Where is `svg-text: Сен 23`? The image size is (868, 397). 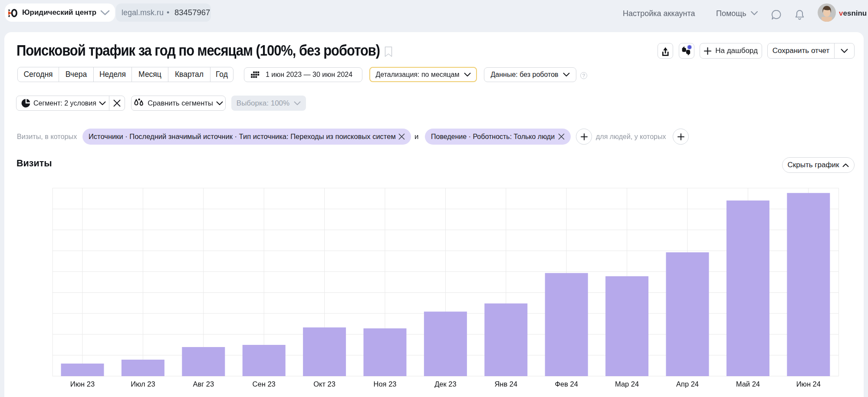
svg-text: Сен 23 is located at coordinates (264, 384).